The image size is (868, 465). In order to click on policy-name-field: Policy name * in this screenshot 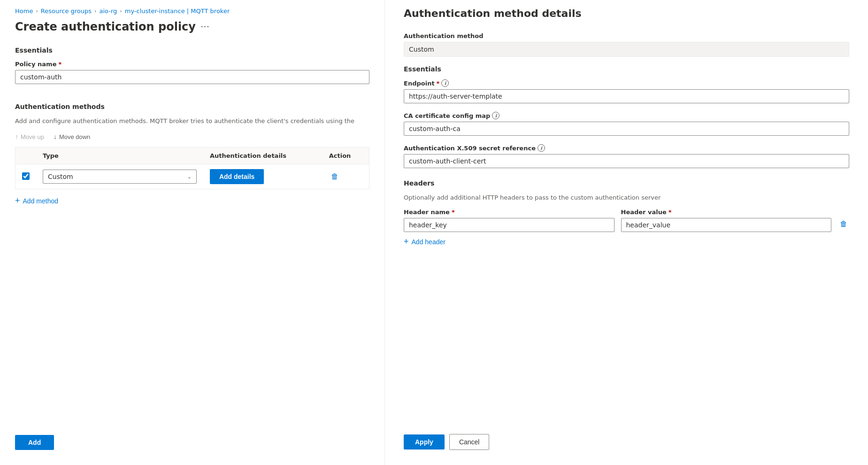, I will do `click(192, 72)`.